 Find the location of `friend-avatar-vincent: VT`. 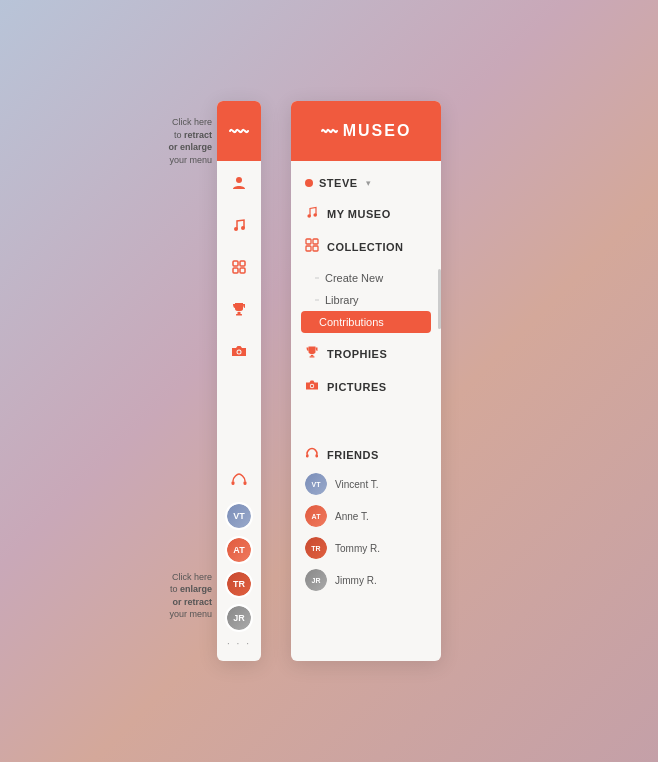

friend-avatar-vincent: VT is located at coordinates (316, 484).